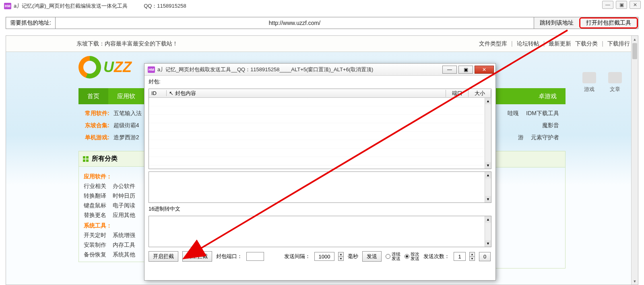  I want to click on dialog-title: a丿记忆_网页封包截取发送工具__QQ：1158915258____ALT+5(…, so click(265, 70).